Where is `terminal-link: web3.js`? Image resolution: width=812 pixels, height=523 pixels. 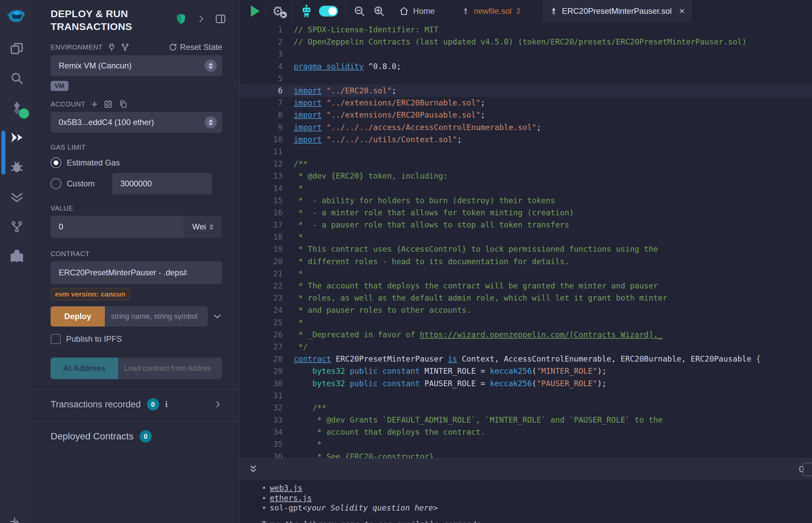
terminal-link: web3.js is located at coordinates (286, 488).